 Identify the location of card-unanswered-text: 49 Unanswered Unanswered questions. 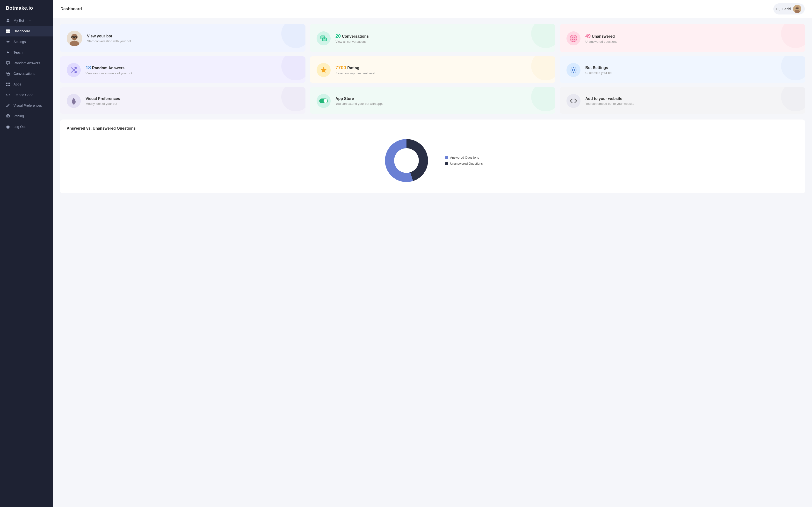
(601, 38).